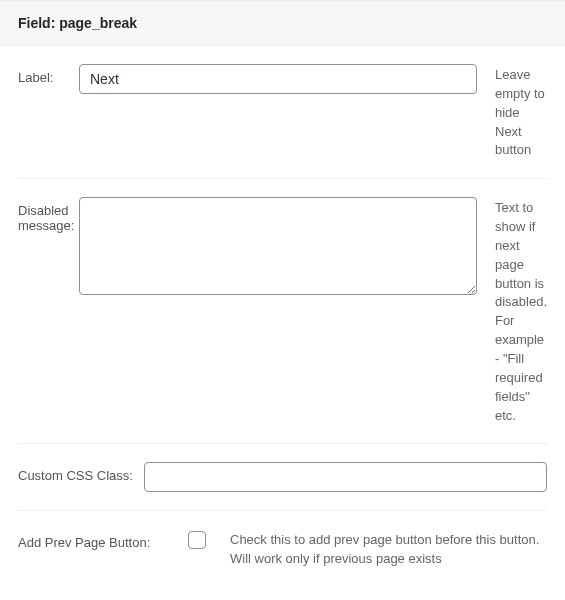 The width and height of the screenshot is (565, 600). Describe the element at coordinates (384, 549) in the screenshot. I see `add-prev-help: Check this to add prev page button befor…` at that location.